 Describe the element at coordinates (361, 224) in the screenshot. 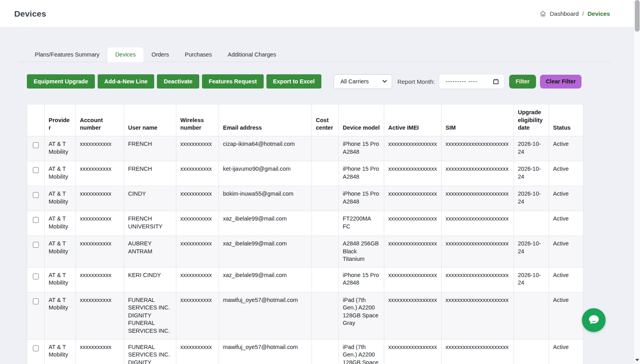

I see `cell-device-model: FT2200MA FC` at that location.